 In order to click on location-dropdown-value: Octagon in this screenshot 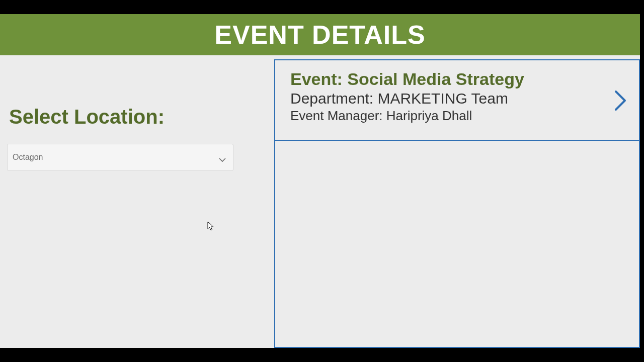, I will do `click(28, 157)`.